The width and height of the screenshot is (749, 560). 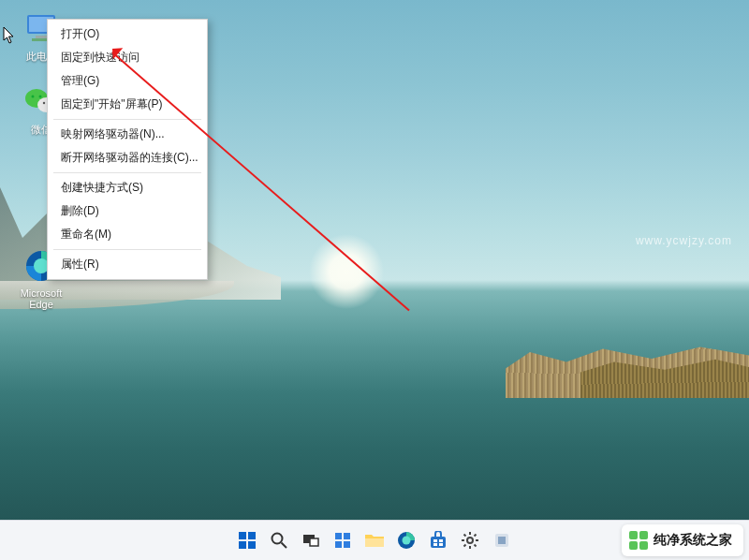 What do you see at coordinates (374, 540) in the screenshot?
I see `file-explorer-icon` at bounding box center [374, 540].